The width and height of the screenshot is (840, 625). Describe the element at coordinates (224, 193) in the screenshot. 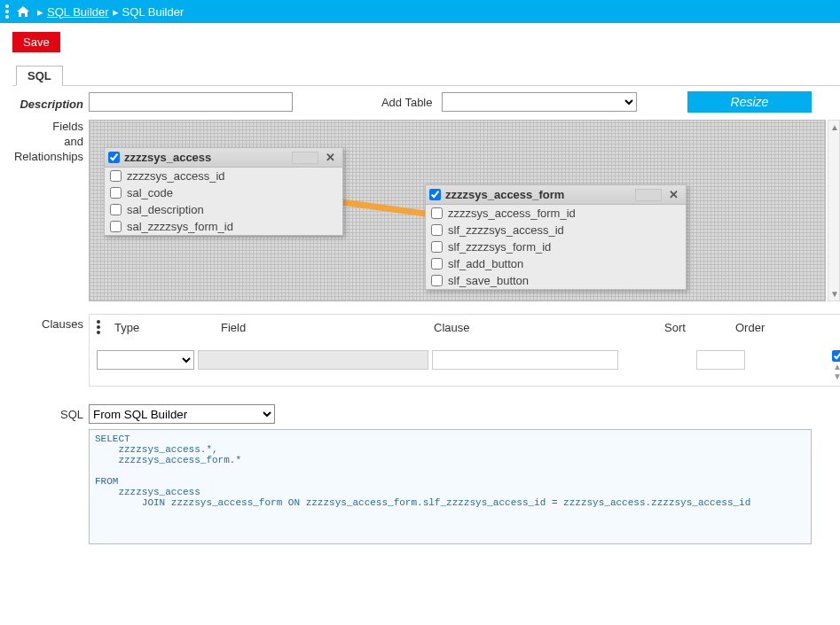

I see `field-row: sal_code` at that location.